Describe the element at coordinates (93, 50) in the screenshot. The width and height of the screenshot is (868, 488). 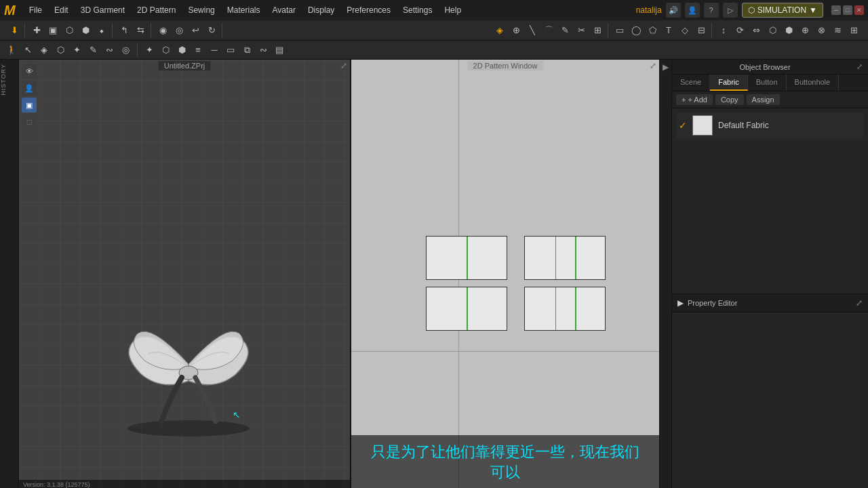
I see `draw-btn: ✎` at that location.